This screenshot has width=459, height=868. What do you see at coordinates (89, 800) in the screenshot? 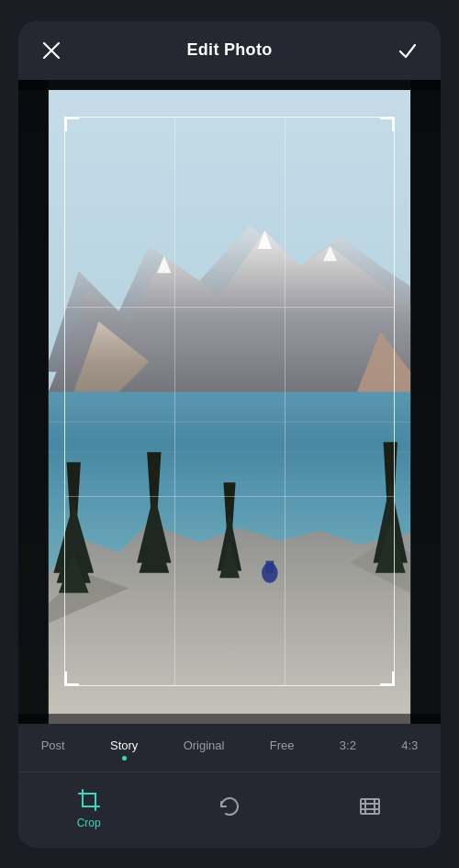
I see `crop-icon` at bounding box center [89, 800].